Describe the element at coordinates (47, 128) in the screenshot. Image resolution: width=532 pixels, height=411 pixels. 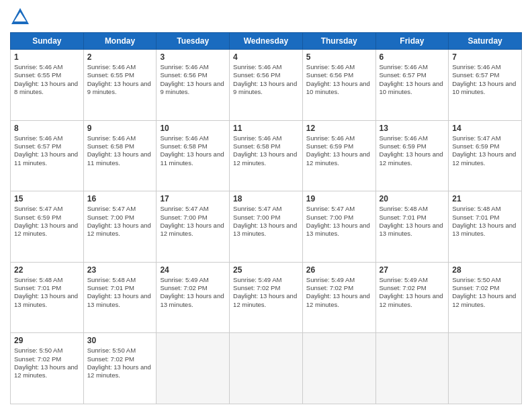
I see `day-number: 8` at that location.